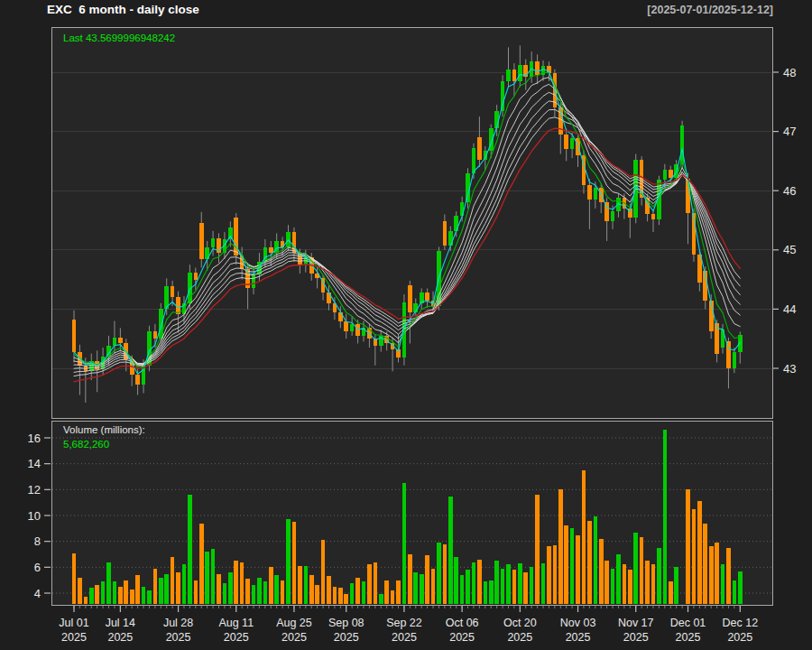 This screenshot has width=812, height=650. What do you see at coordinates (346, 623) in the screenshot?
I see `x-tick-label: Sep 08` at bounding box center [346, 623].